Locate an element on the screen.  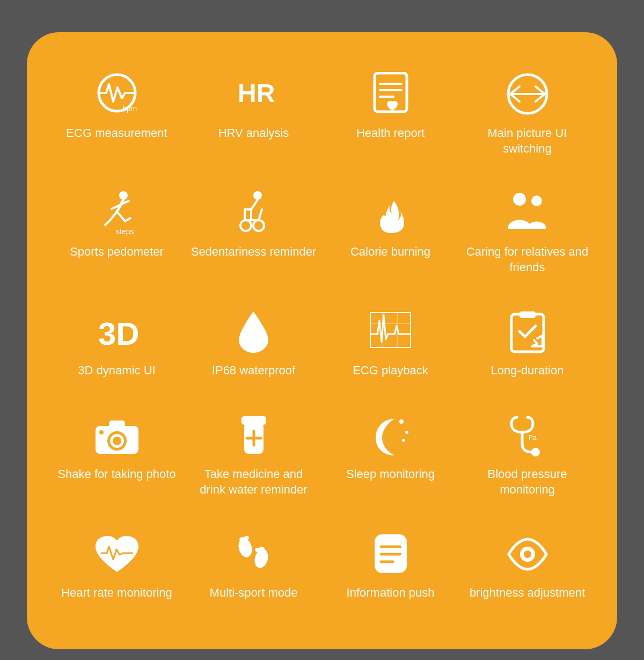
health-report-icon is located at coordinates (391, 94).